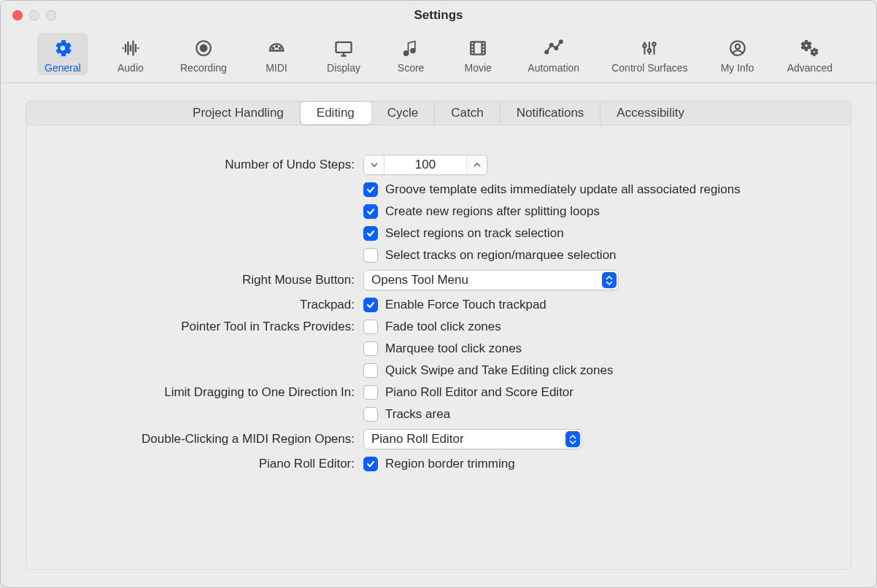 The image size is (877, 588). What do you see at coordinates (131, 48) in the screenshot?
I see `waveform-icon` at bounding box center [131, 48].